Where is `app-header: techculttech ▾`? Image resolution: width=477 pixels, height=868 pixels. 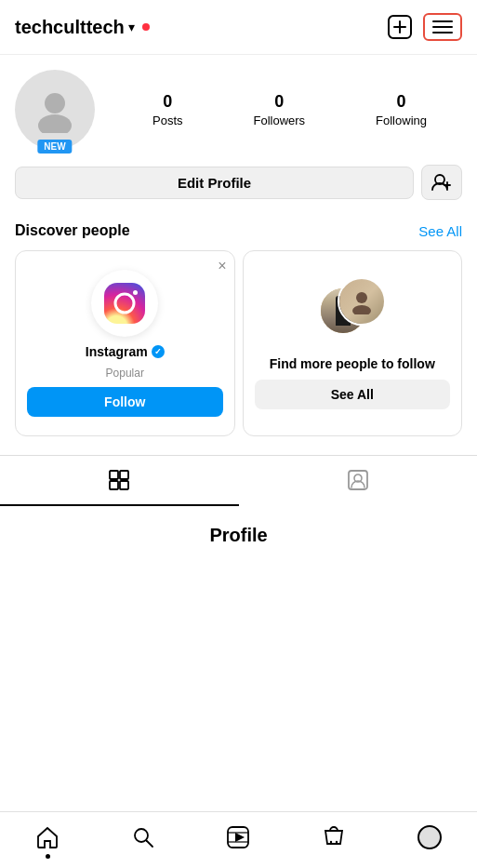
app-header: techculttech ▾ is located at coordinates (238, 28).